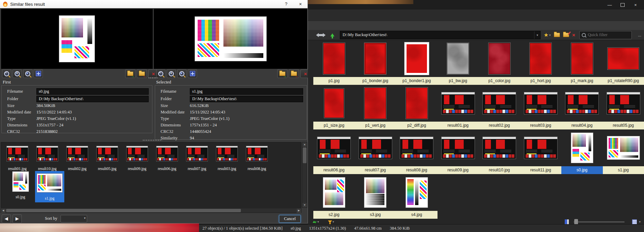  I want to click on file-name-label: s3.jpg, so click(376, 215).